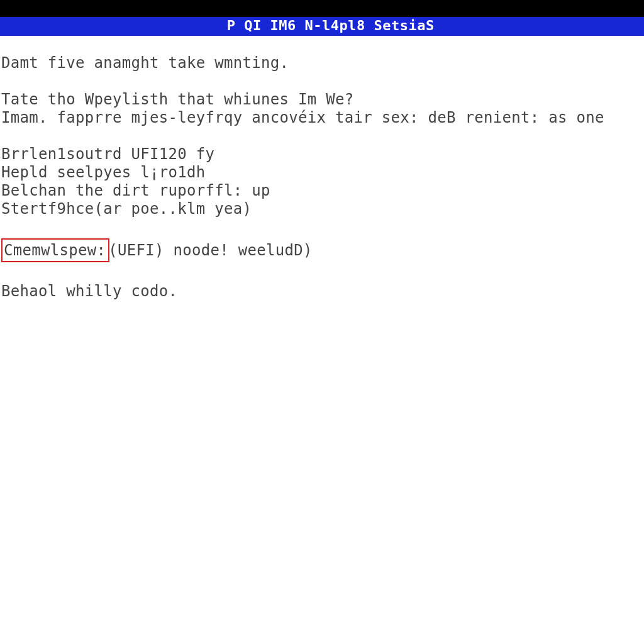 The image size is (644, 644). What do you see at coordinates (322, 172) in the screenshot?
I see `body-line: Hepld seelpyes l¡ro1dh` at bounding box center [322, 172].